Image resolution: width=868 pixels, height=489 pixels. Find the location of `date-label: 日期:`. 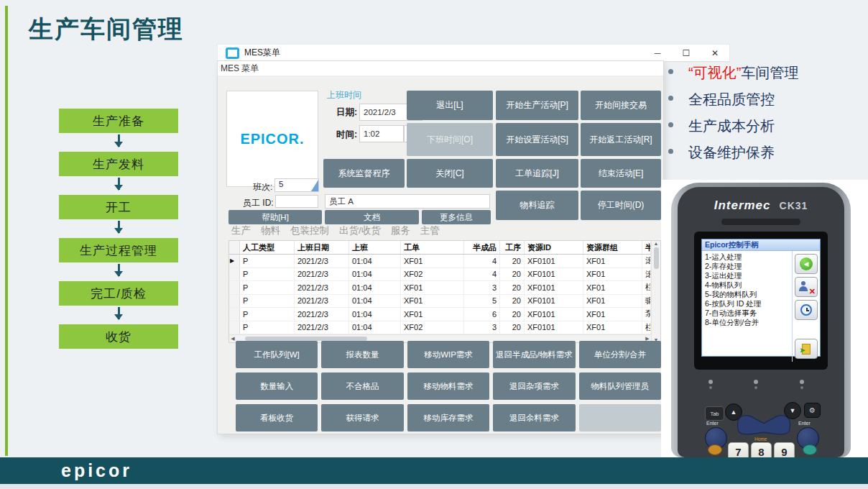

date-label: 日期: is located at coordinates (346, 112).